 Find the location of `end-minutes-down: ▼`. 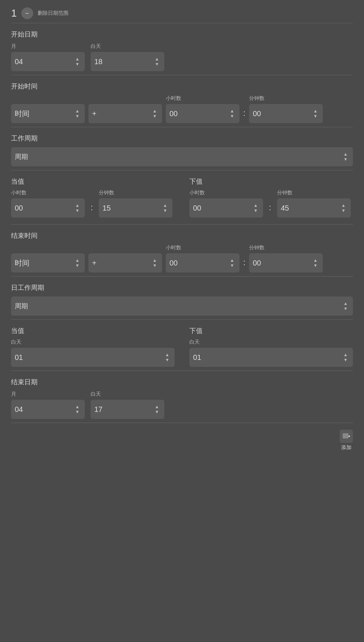

end-minutes-down: ▼ is located at coordinates (315, 266).